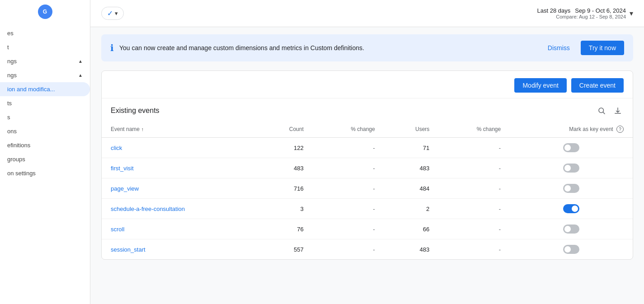 The image size is (644, 304). What do you see at coordinates (582, 11) in the screenshot?
I see `date-range-top: Last 28 days Sep 9 - Oct 6, 2024` at bounding box center [582, 11].